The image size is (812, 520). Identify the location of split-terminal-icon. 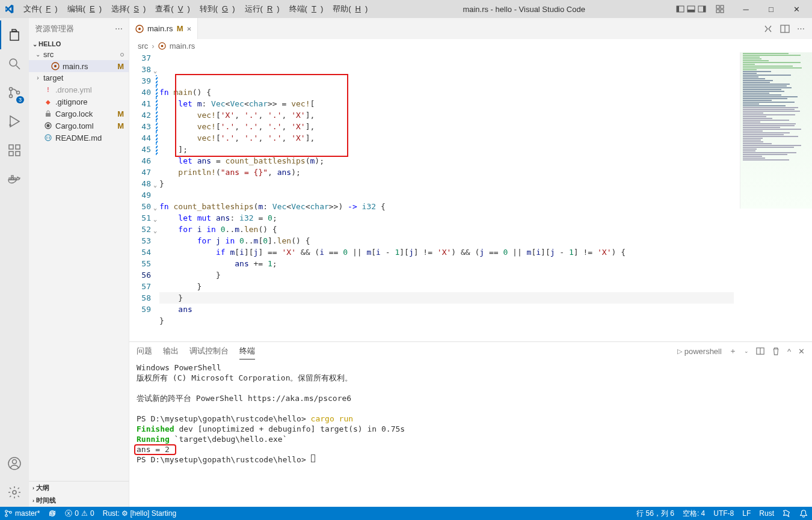
(760, 351).